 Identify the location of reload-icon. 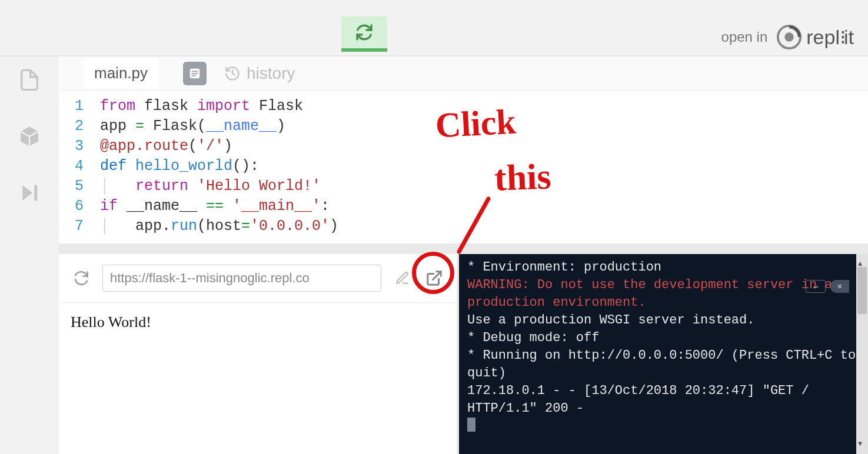
(81, 278).